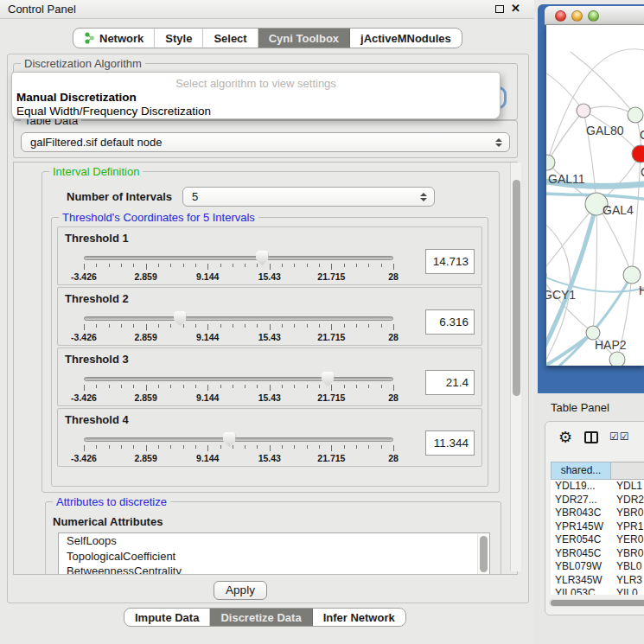  Describe the element at coordinates (581, 540) in the screenshot. I see `cell-shared-name: YER054C` at that location.